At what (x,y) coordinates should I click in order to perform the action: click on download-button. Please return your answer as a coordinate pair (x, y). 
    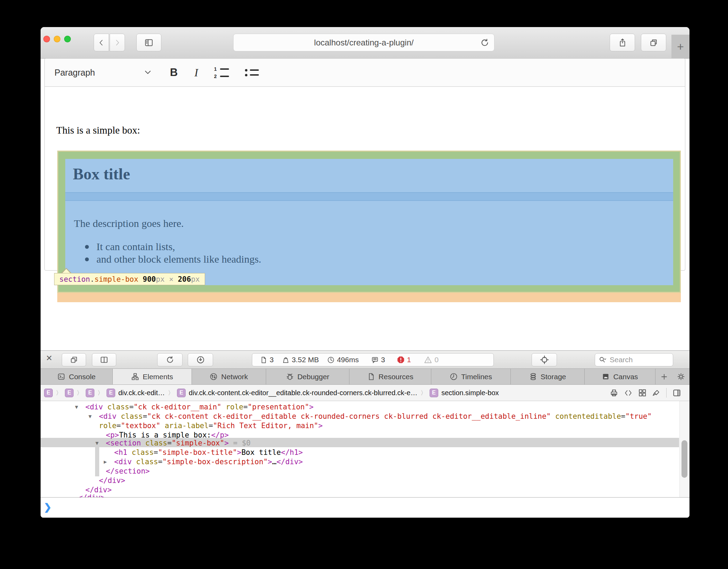
    Looking at the image, I should click on (201, 360).